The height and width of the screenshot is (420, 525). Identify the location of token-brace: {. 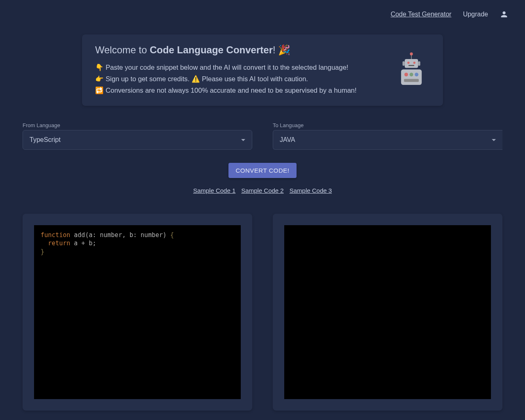
(172, 235).